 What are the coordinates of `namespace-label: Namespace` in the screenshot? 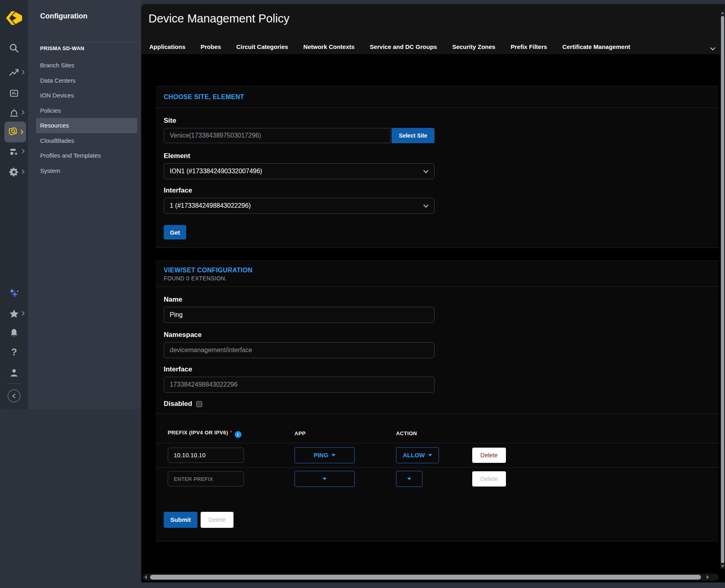 It's located at (437, 335).